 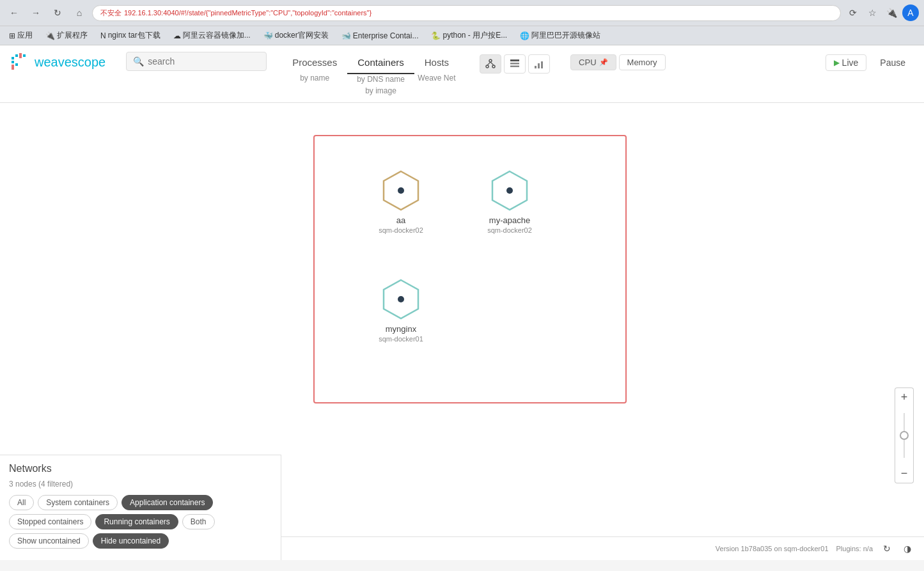 What do you see at coordinates (315, 68) in the screenshot?
I see `nav-group-processes: Processes by name` at bounding box center [315, 68].